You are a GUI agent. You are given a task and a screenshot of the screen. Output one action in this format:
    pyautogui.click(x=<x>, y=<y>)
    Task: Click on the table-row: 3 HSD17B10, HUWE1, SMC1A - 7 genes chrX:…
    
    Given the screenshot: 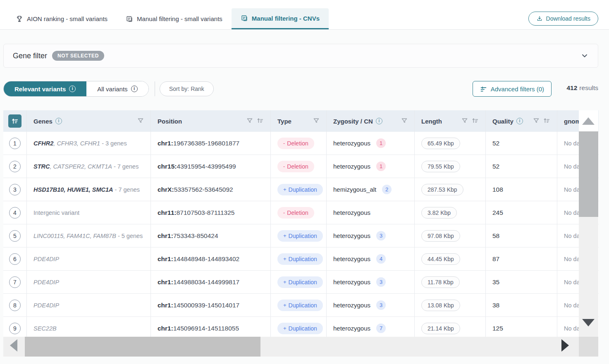 What is the action you would take?
    pyautogui.click(x=301, y=190)
    